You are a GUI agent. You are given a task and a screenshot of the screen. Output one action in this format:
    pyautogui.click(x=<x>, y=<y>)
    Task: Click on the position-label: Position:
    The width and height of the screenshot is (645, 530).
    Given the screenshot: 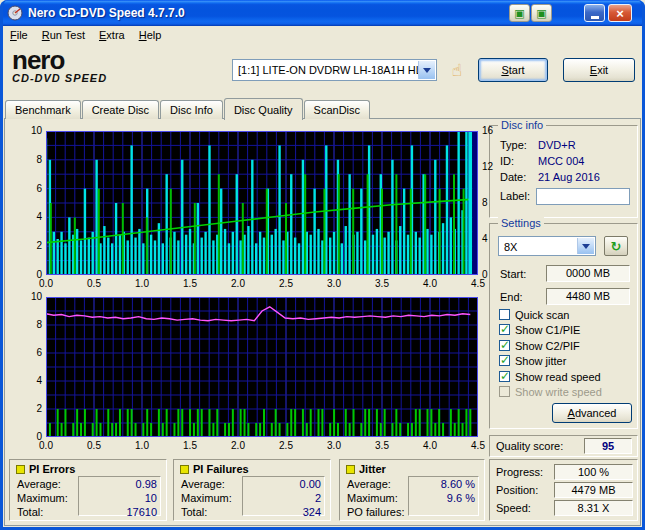 What is the action you would take?
    pyautogui.click(x=517, y=490)
    